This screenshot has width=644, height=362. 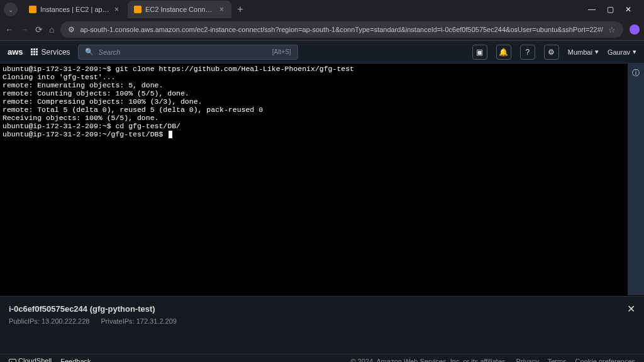 I want to click on window-controls: — ▢ ✕, so click(x=610, y=9).